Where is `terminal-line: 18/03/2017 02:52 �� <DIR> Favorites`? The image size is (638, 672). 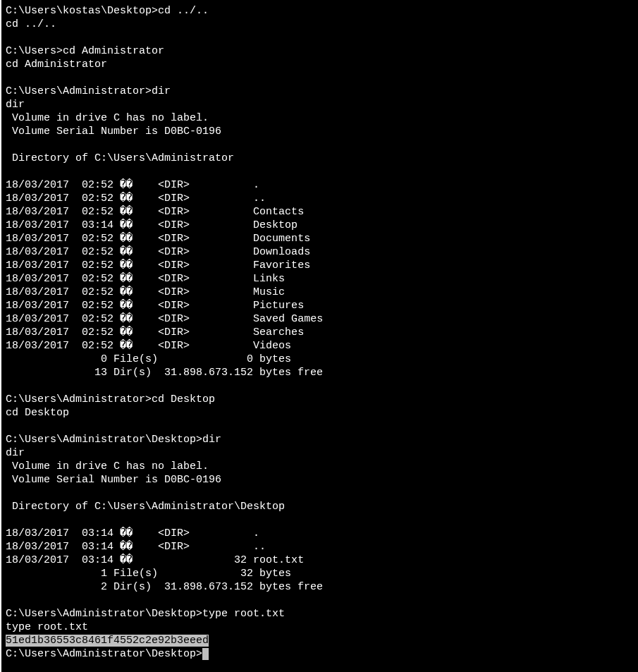
terminal-line: 18/03/2017 02:52 �� <DIR> Favorites is located at coordinates (321, 265).